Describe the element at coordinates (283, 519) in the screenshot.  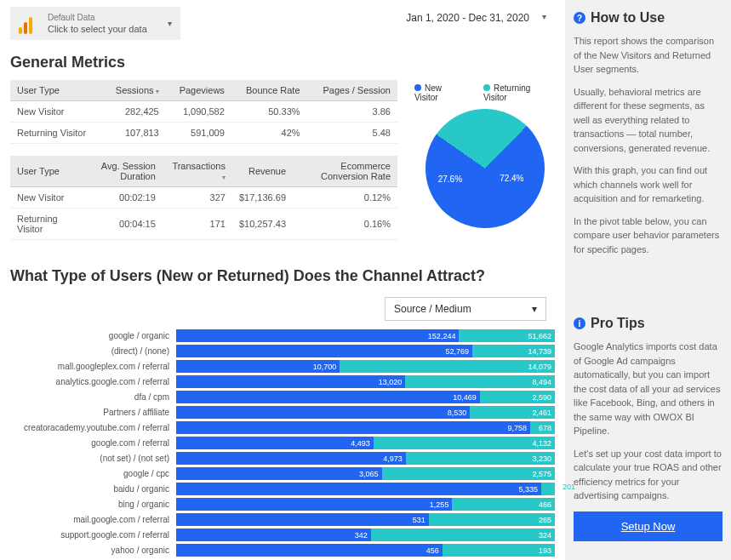
I see `bar-row: mail.google.com / referral 531 265` at that location.